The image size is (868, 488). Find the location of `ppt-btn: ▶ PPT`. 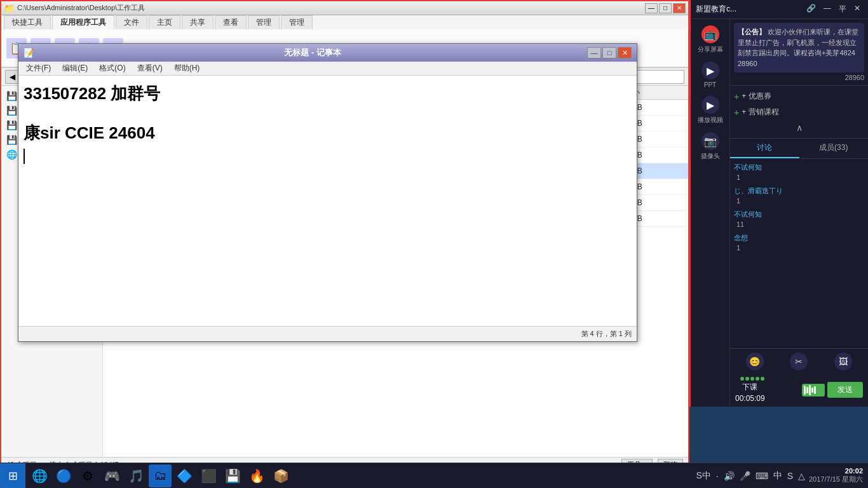

ppt-btn: ▶ PPT is located at coordinates (710, 75).